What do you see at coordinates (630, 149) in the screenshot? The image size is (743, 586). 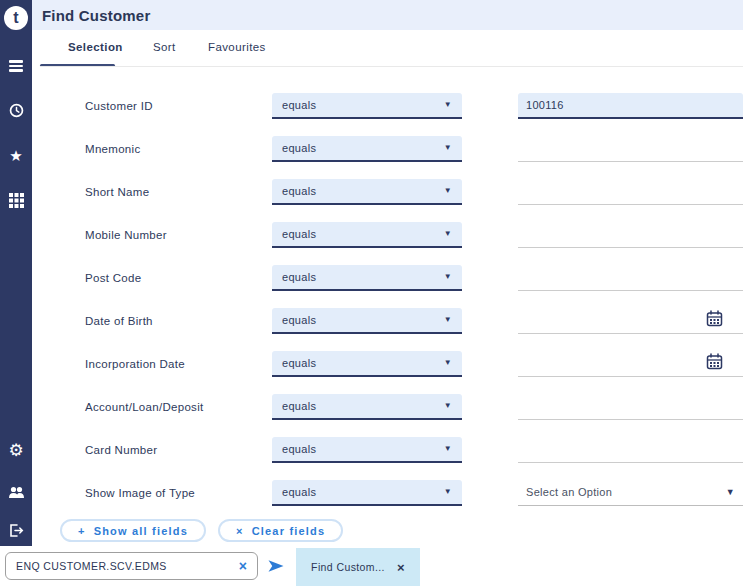 I see `mnemonic-input` at bounding box center [630, 149].